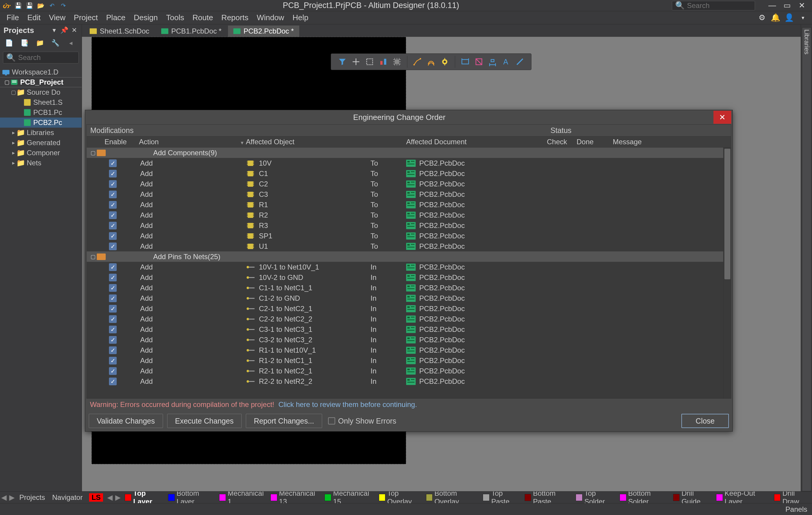 The height and width of the screenshot is (515, 812). I want to click on eco-row: ✓ Add C1-2 to GND In PCB2.PcbDoc, so click(405, 298).